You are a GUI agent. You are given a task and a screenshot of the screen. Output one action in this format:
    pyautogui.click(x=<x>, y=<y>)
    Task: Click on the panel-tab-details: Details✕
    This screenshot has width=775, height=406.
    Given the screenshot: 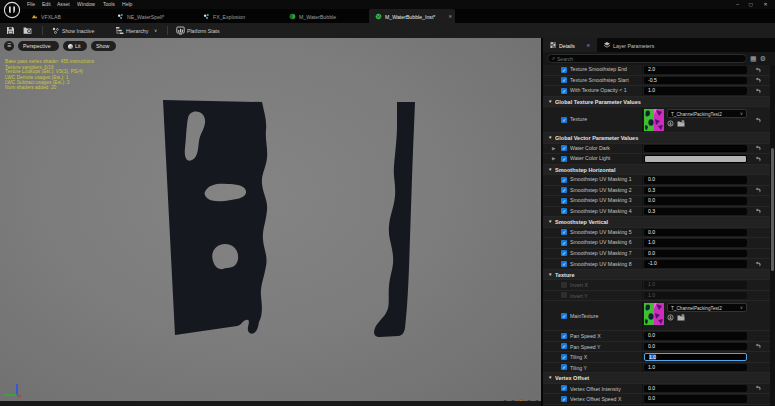 What is the action you would take?
    pyautogui.click(x=570, y=45)
    